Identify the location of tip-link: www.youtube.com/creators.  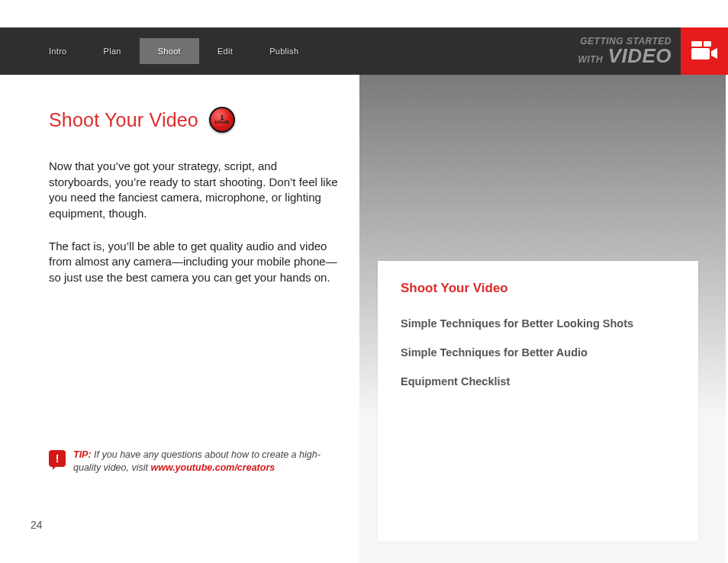
(212, 468).